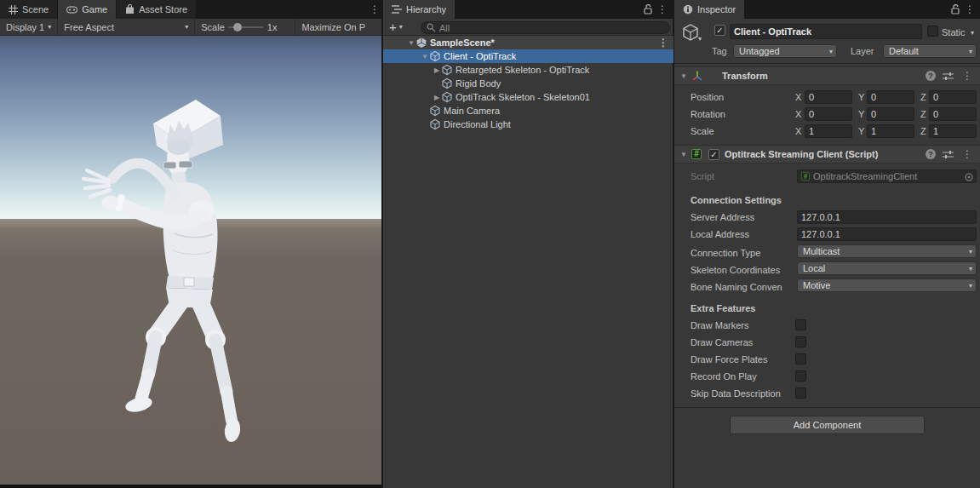 Image resolution: width=980 pixels, height=488 pixels. I want to click on tree-item-label: OptiTrack Skeleton - Skeleton01, so click(523, 97).